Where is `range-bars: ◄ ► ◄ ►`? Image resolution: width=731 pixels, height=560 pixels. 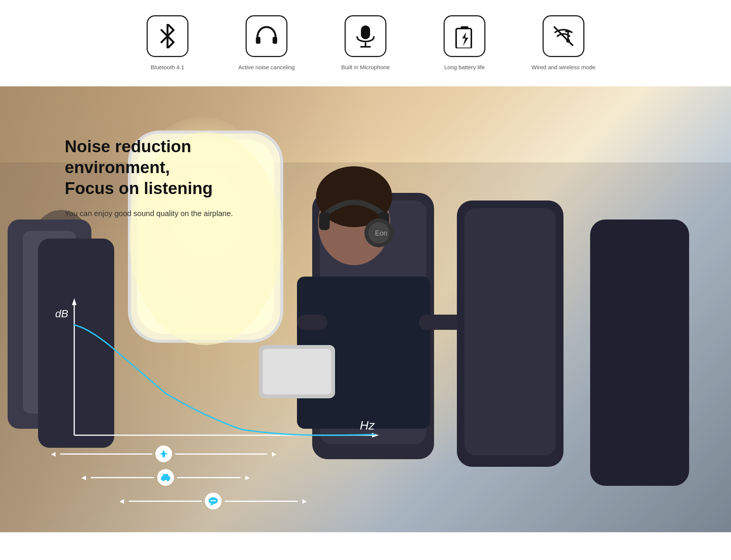 range-bars: ◄ ► ◄ ► is located at coordinates (206, 477).